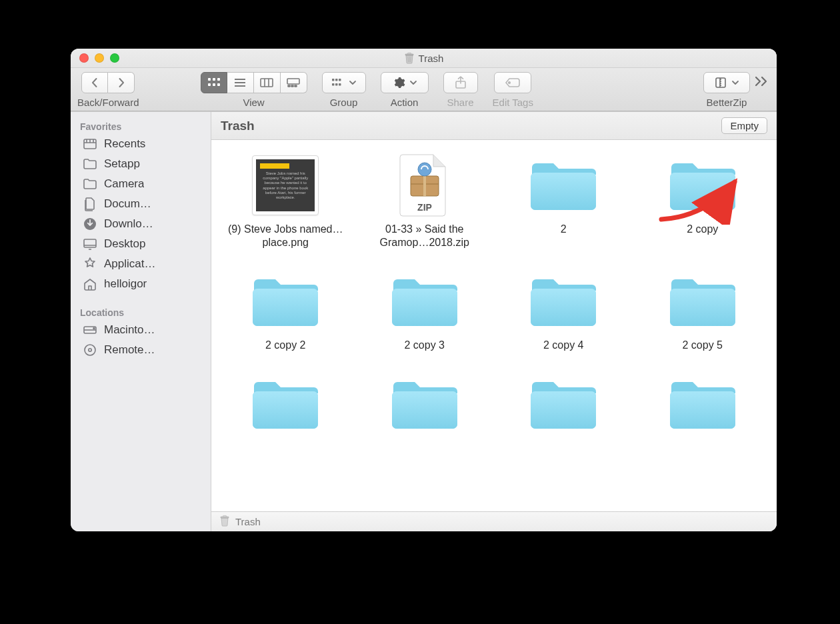  Describe the element at coordinates (703, 201) in the screenshot. I see `file-item-folder: 2 copy` at that location.